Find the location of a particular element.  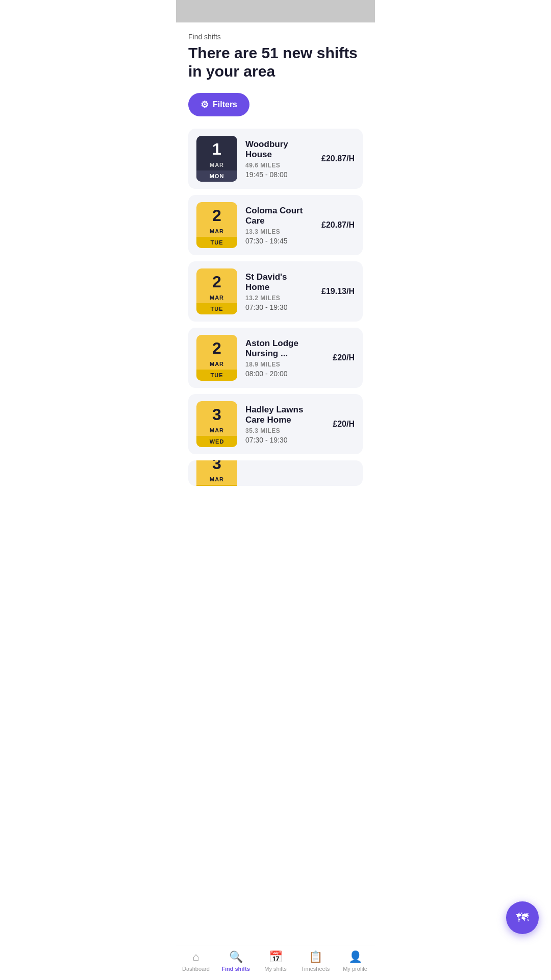

shift-info: Coloma Court Care 13.3 MILES 07:30 - 19:… is located at coordinates (280, 226).